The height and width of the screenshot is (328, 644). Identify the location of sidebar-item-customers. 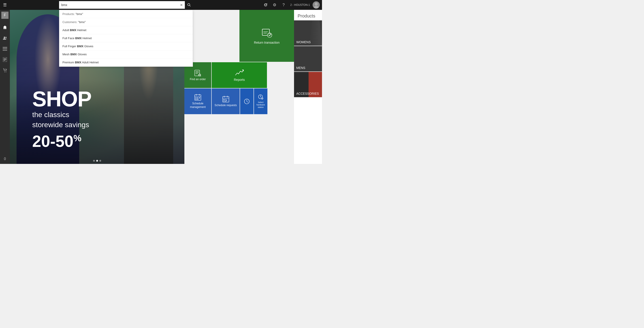
(5, 38).